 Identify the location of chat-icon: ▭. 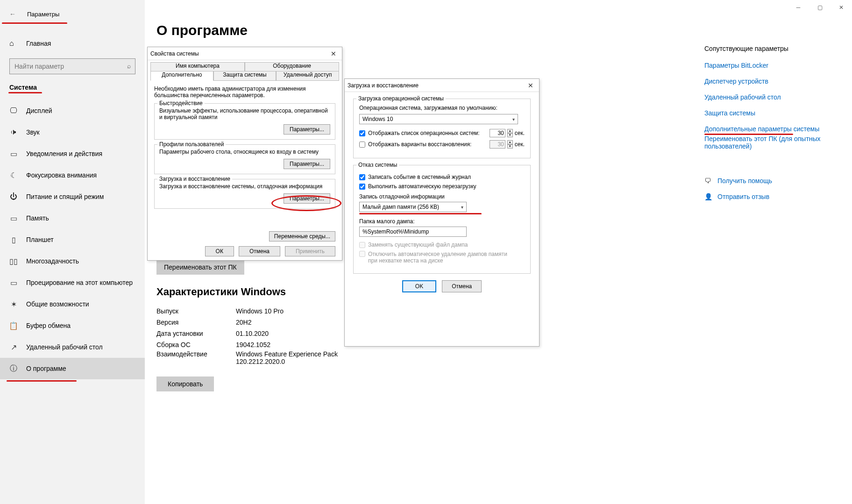
(14, 154).